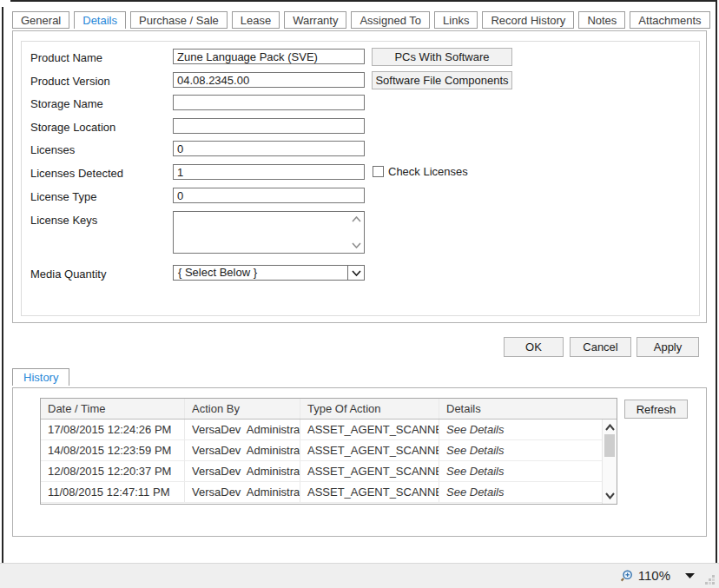 This screenshot has width=719, height=588. Describe the element at coordinates (364, 1) in the screenshot. I see `window-frame-top` at that location.